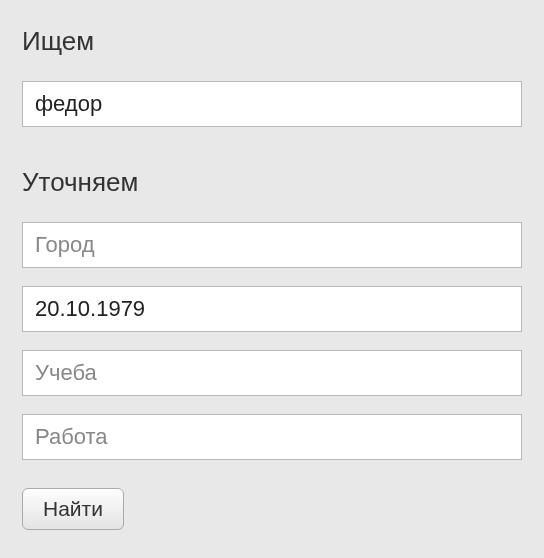 The width and height of the screenshot is (544, 558). I want to click on name-input, so click(272, 104).